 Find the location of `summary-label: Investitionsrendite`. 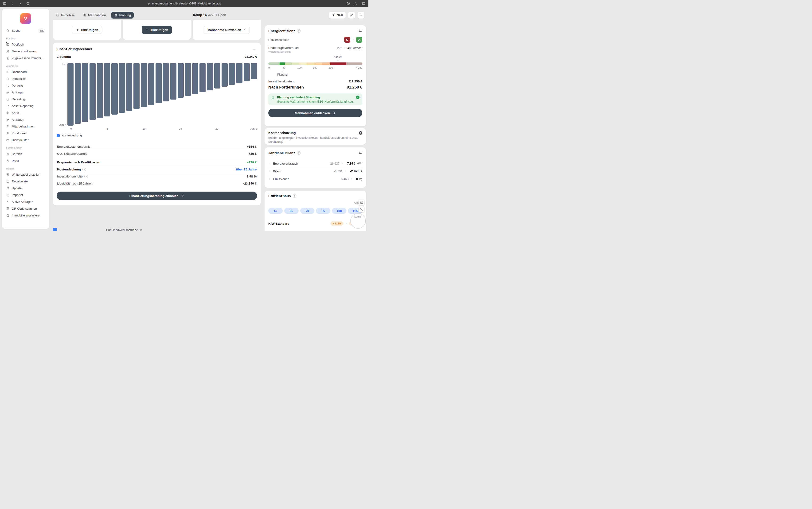

summary-label: Investitionsrendite is located at coordinates (73, 176).